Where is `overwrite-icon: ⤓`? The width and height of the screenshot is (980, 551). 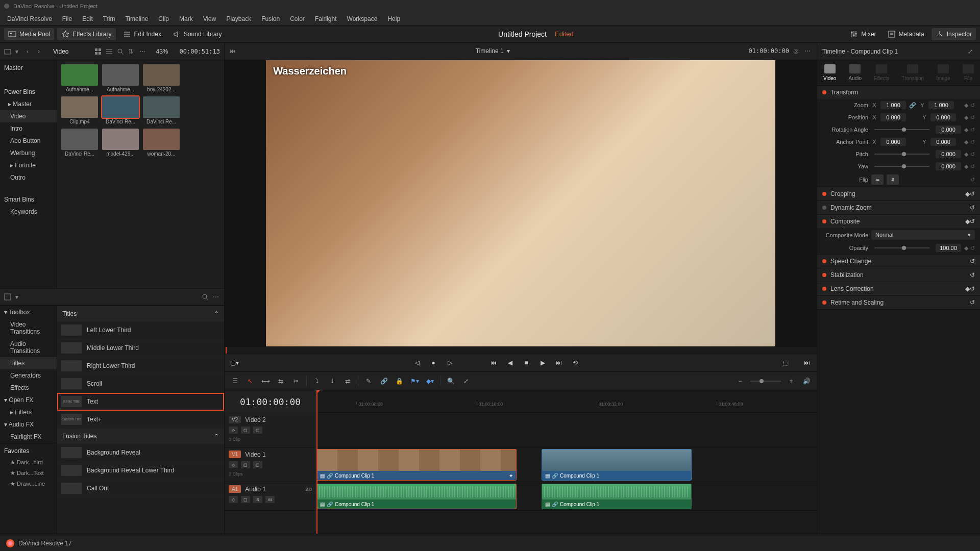 overwrite-icon: ⤓ is located at coordinates (332, 381).